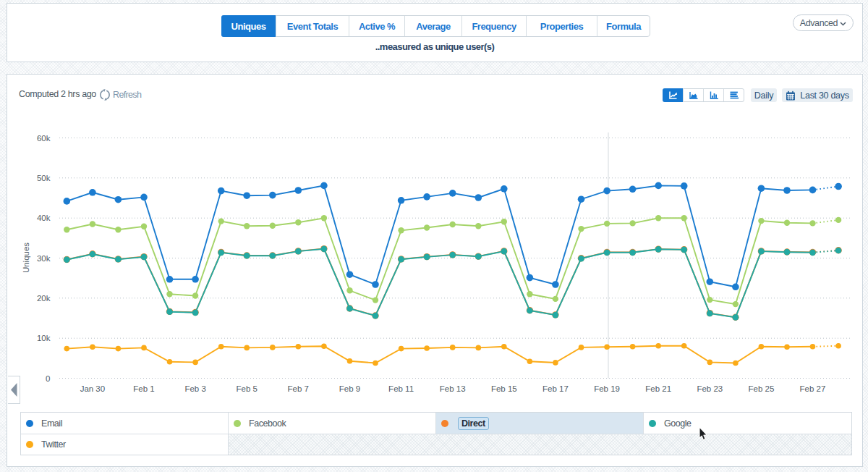 This screenshot has height=472, width=868. I want to click on svg-text: 0, so click(48, 379).